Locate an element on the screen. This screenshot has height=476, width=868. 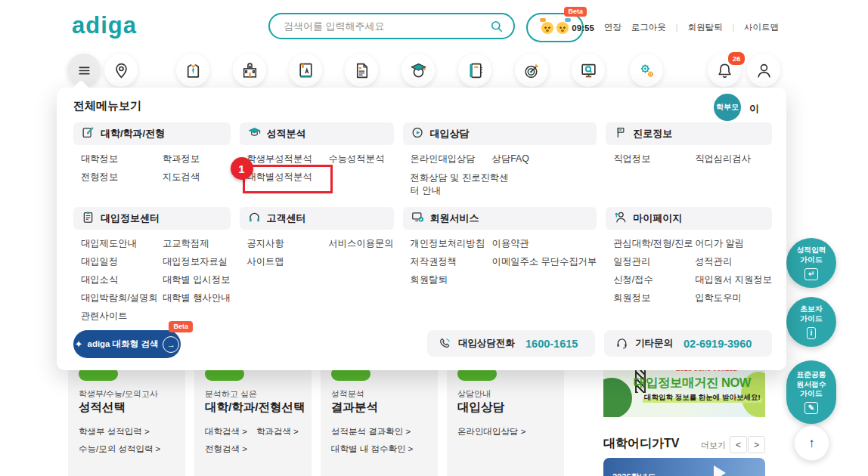
card-link: 온라인대입상담 > is located at coordinates (491, 432).